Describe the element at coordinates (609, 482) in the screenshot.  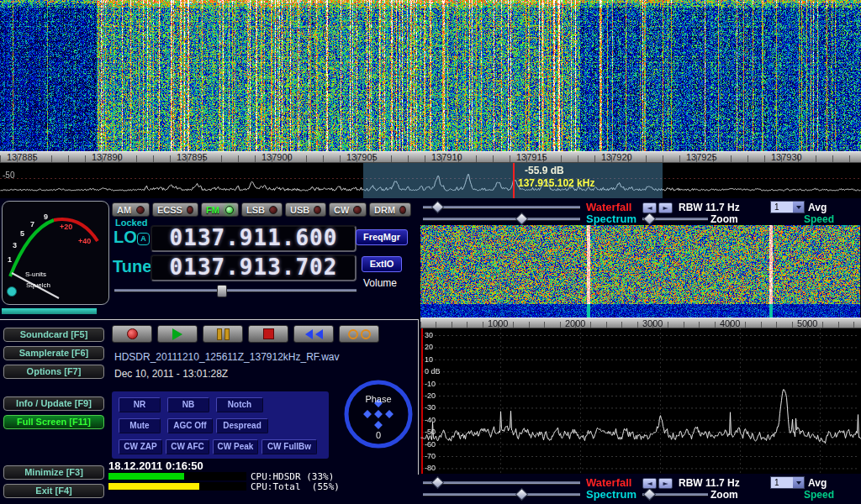
I see `waterfall-mode-label-bottom: Waterfall` at that location.